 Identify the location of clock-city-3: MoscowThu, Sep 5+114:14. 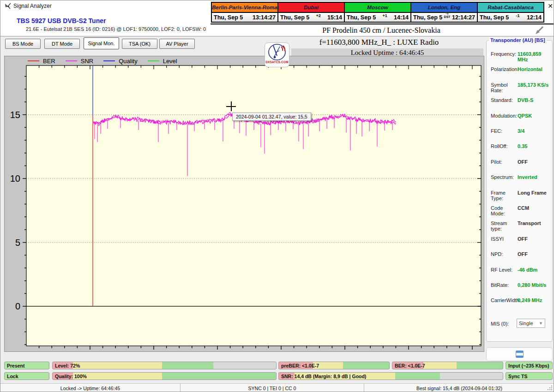
(378, 12).